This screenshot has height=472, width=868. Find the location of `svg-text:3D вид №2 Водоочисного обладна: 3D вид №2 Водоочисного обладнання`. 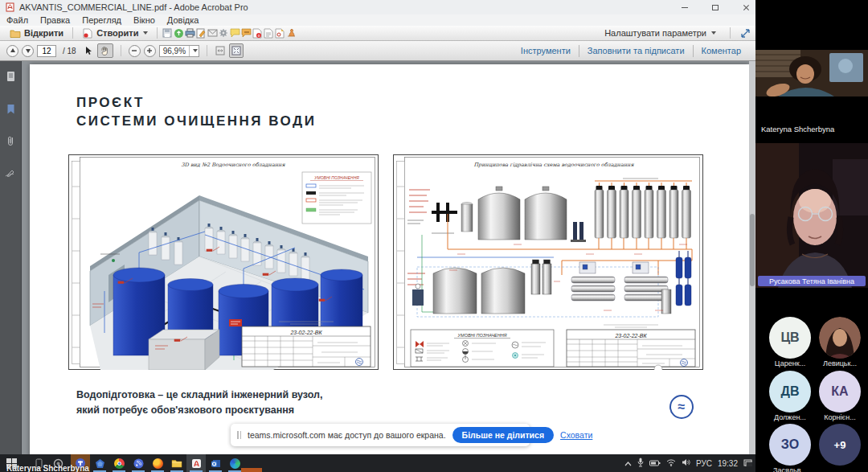

svg-text:3D вид №2 Водоочисного обладна: 3D вид №2 Водоочисного обладнання is located at coordinates (233, 165).